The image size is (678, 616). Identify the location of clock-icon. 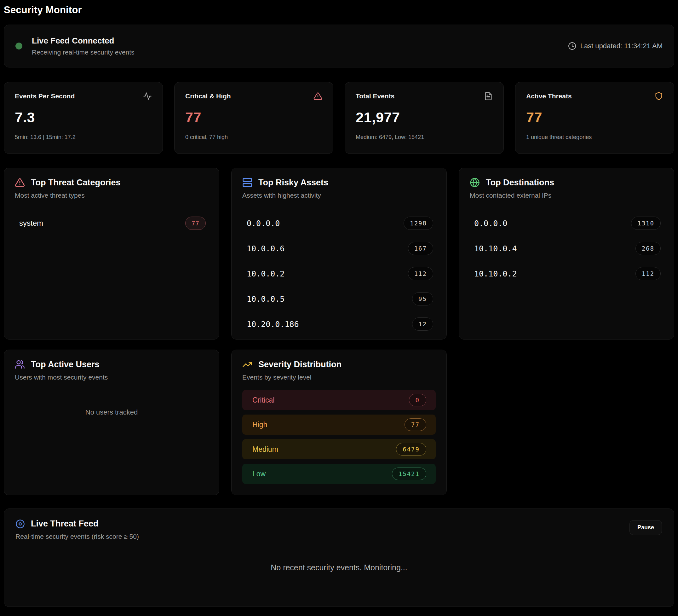
(572, 46).